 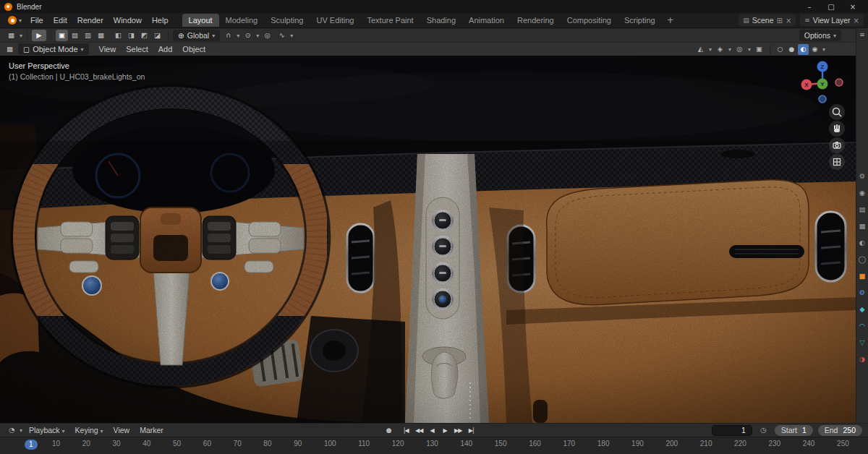 What do you see at coordinates (62, 35) in the screenshot?
I see `select-set-icon: ▣` at bounding box center [62, 35].